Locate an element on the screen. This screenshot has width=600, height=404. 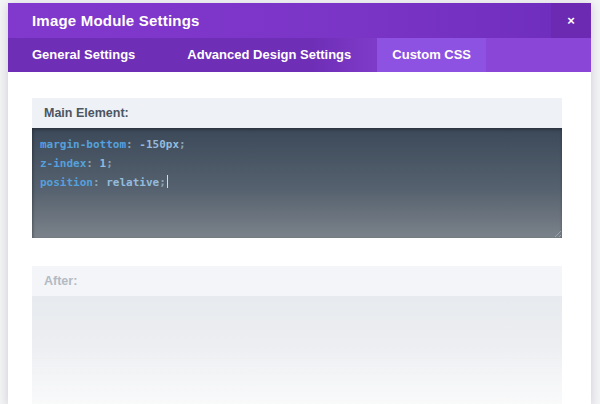
close-icon: × is located at coordinates (571, 20).